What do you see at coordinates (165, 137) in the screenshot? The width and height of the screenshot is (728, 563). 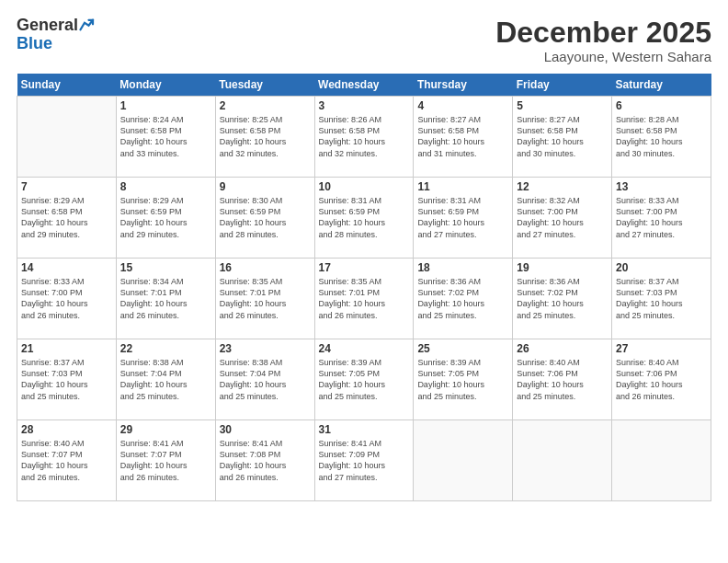 I see `day-cell: 1Sunrise: 8:24 AM Sunset: 6:58 PM Daylig…` at bounding box center [165, 137].